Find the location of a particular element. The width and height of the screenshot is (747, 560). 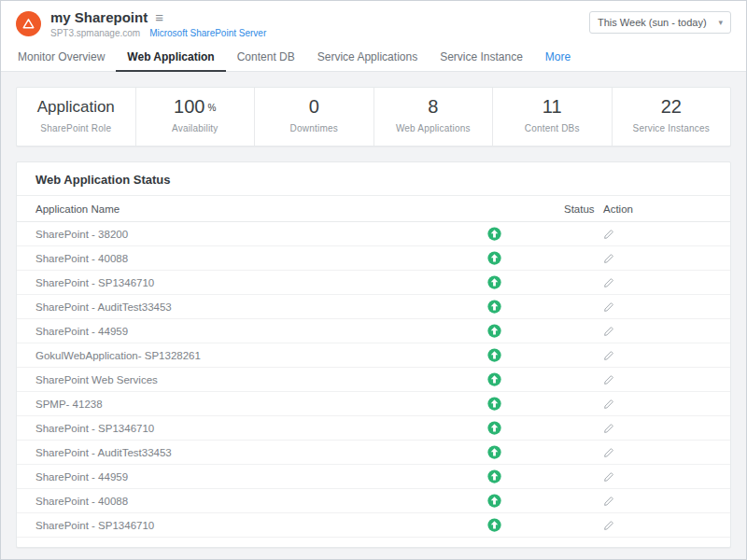

tab-bar: Monitor OverviewWeb ApplicationContent D… is located at coordinates (374, 58).